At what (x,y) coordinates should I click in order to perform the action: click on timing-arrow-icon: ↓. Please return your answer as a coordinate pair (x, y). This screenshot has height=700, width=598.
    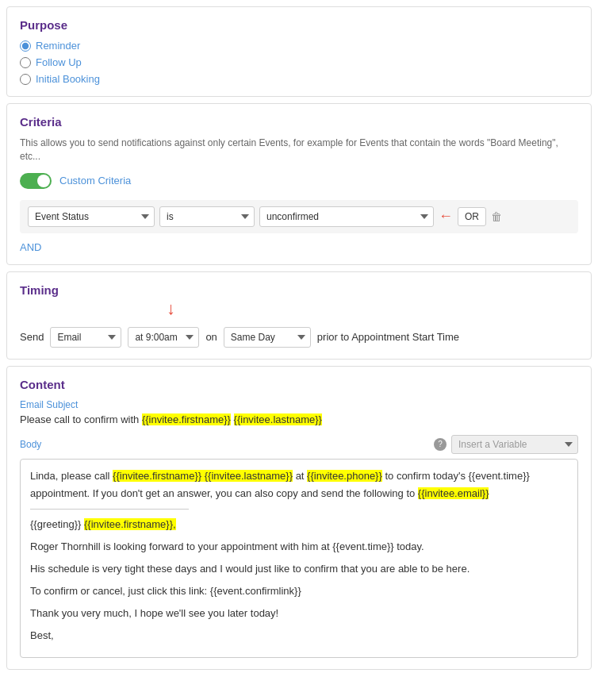
    Looking at the image, I should click on (171, 309).